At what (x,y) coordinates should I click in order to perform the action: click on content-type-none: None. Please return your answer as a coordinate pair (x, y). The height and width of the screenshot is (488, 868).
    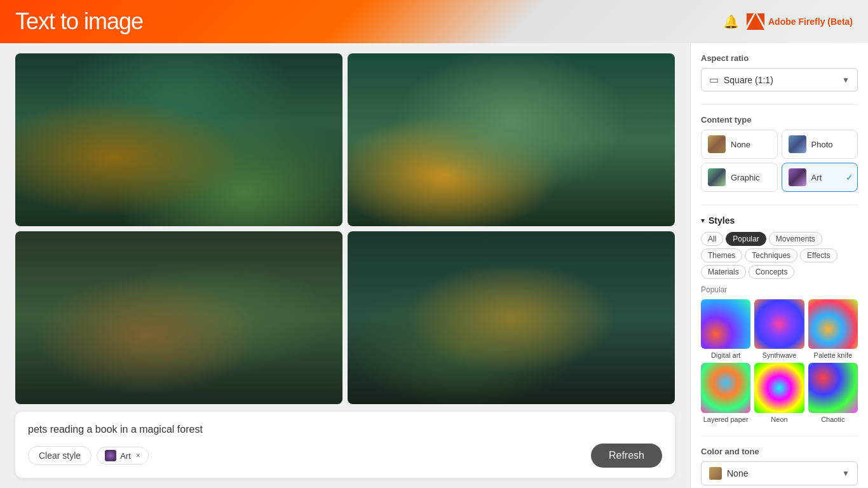
    Looking at the image, I should click on (740, 144).